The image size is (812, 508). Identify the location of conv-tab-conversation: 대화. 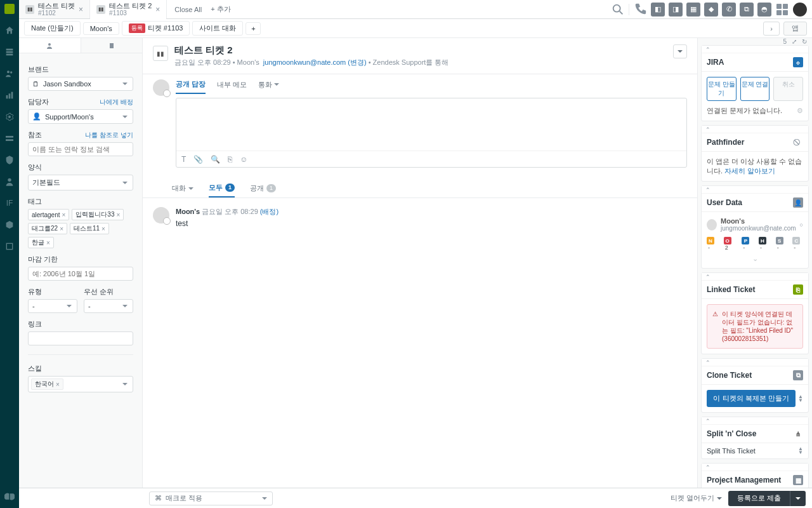
(183, 188).